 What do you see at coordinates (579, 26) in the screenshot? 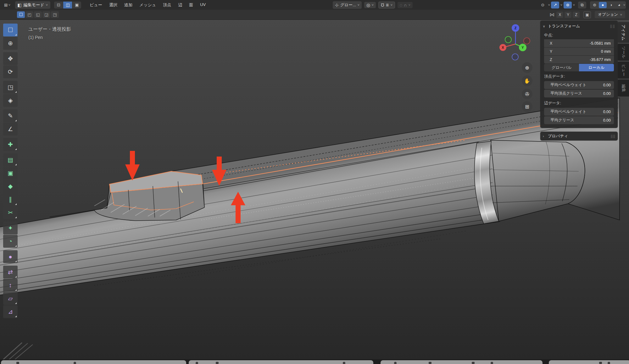
I see `transform-panel-header: ∨ トランスフォーム ⣿⣿` at bounding box center [579, 26].